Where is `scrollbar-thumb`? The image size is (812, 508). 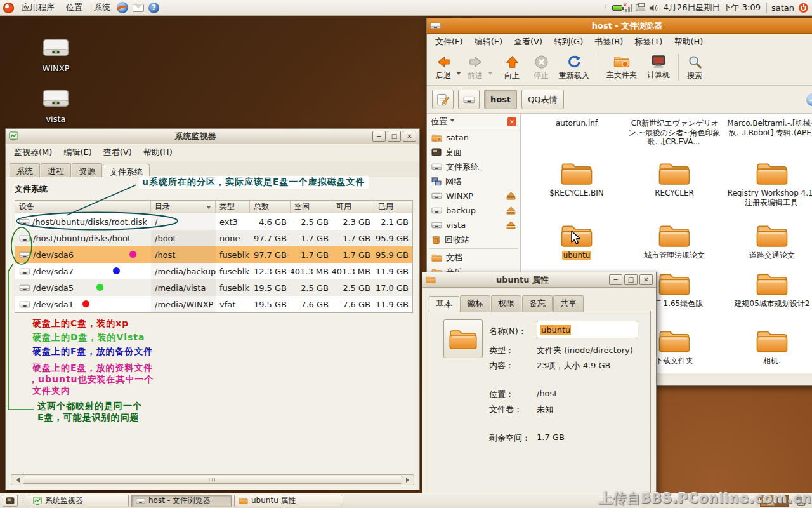
scrollbar-thumb is located at coordinates (213, 480).